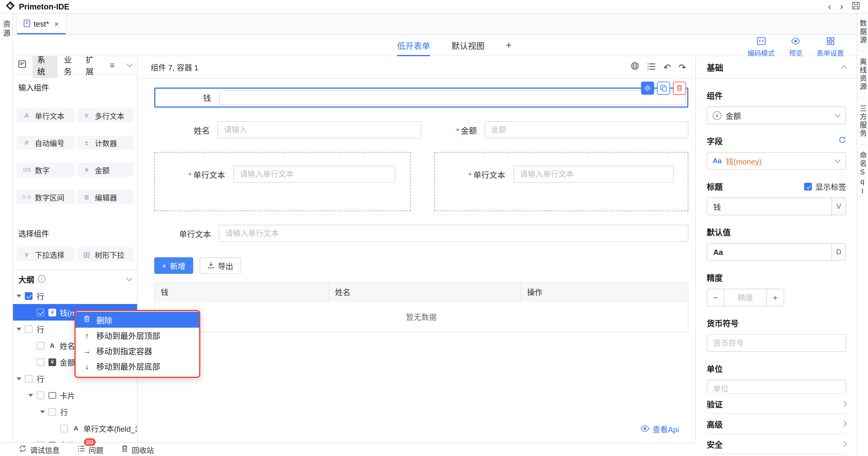  What do you see at coordinates (137, 320) in the screenshot?
I see `menu-item-delete: 删除` at bounding box center [137, 320].